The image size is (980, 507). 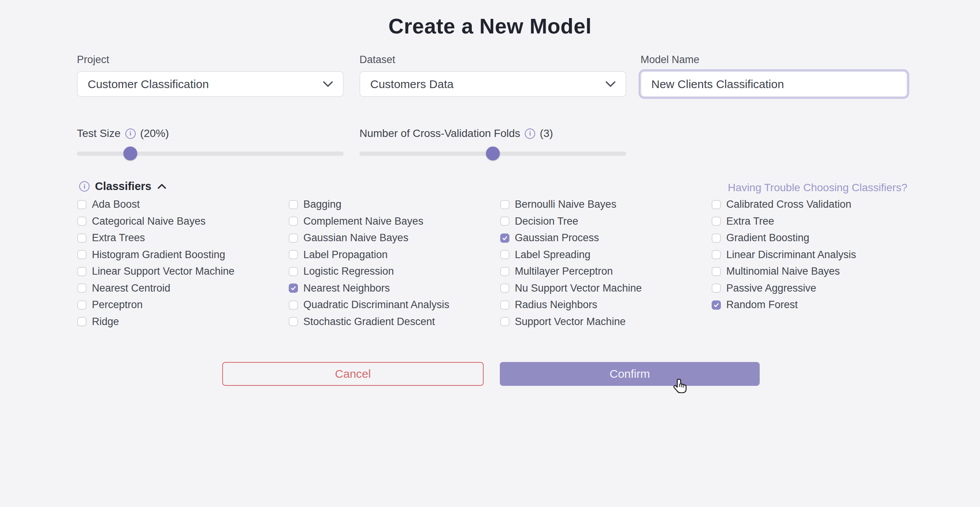 I want to click on classifiers-column-2: BaggingComplement Naive BayesGaussian Na…, so click(x=369, y=263).